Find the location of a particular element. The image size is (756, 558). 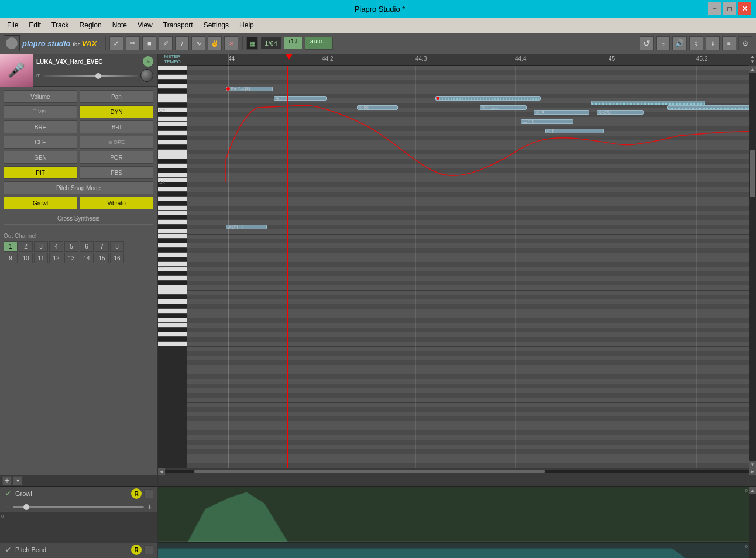

growl-slider-track is located at coordinates (78, 507).